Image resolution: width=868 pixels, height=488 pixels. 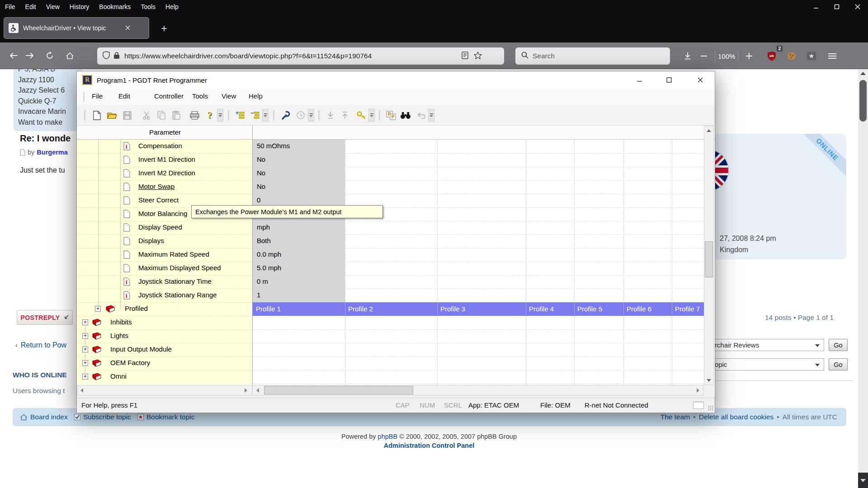 What do you see at coordinates (391, 228) in the screenshot?
I see `table-row: Display Speedmph` at bounding box center [391, 228].